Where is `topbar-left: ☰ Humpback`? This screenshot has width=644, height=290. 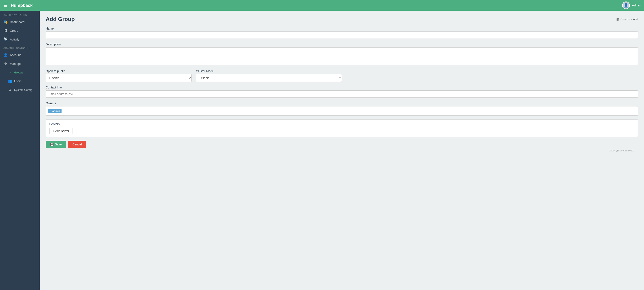
topbar-left: ☰ Humpback is located at coordinates (18, 5).